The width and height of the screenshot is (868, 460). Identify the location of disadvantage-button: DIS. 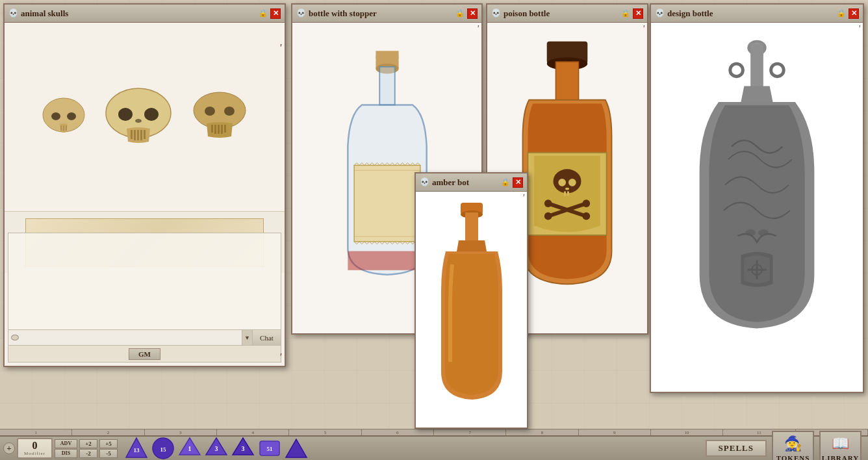
(66, 454).